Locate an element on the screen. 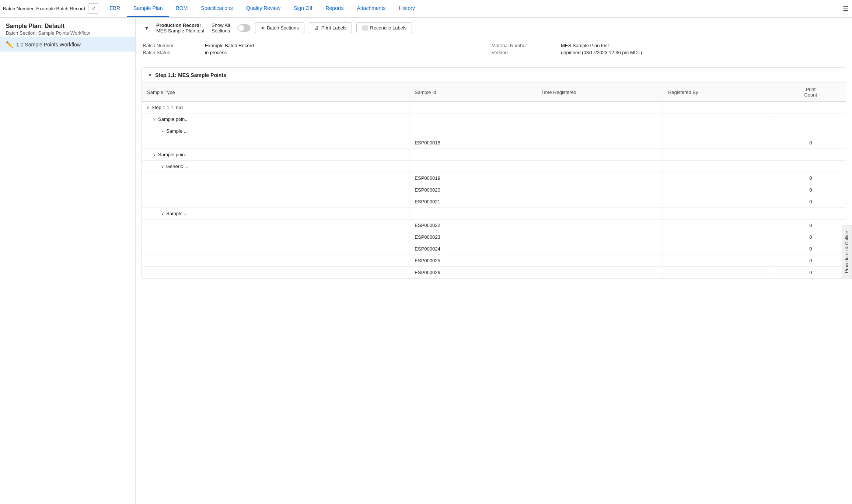 This screenshot has width=852, height=504. show-all-label: Show All is located at coordinates (221, 25).